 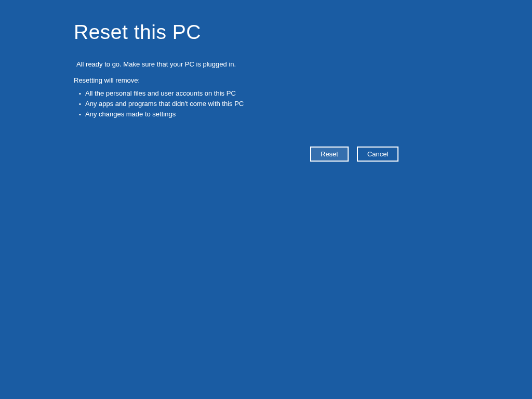 What do you see at coordinates (329, 154) in the screenshot?
I see `reset-button: Reset` at bounding box center [329, 154].